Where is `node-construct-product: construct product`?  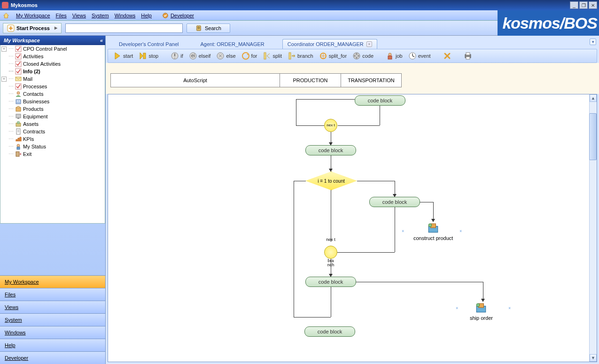
node-construct-product: construct product is located at coordinates (433, 232).